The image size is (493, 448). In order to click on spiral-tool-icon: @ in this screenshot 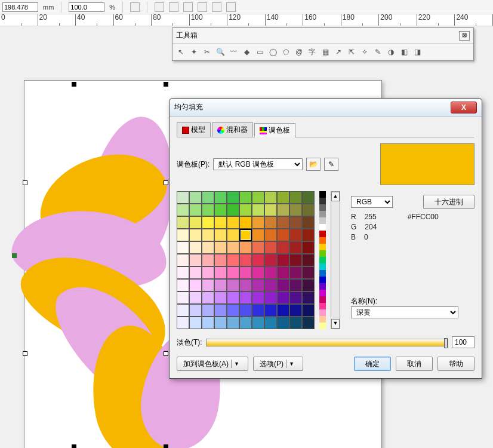, I will do `click(299, 52)`.